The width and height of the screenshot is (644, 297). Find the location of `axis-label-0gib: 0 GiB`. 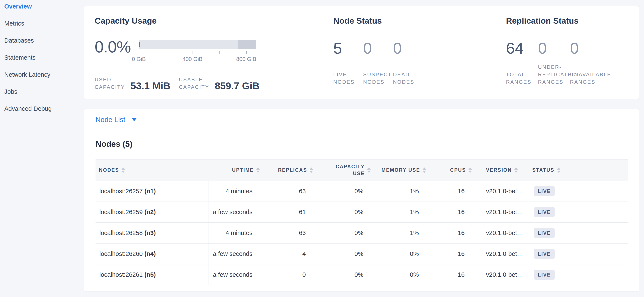

axis-label-0gib: 0 GiB is located at coordinates (139, 59).